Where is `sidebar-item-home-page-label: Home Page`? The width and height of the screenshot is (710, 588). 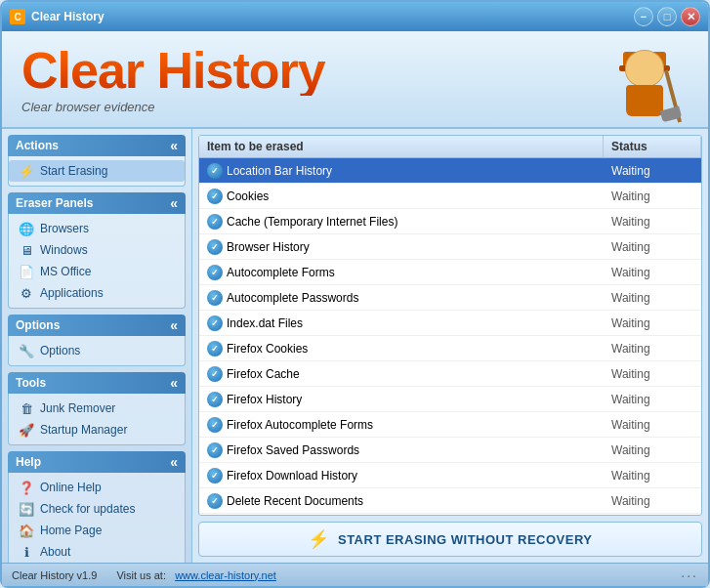 sidebar-item-home-page-label: Home Page is located at coordinates (70, 530).